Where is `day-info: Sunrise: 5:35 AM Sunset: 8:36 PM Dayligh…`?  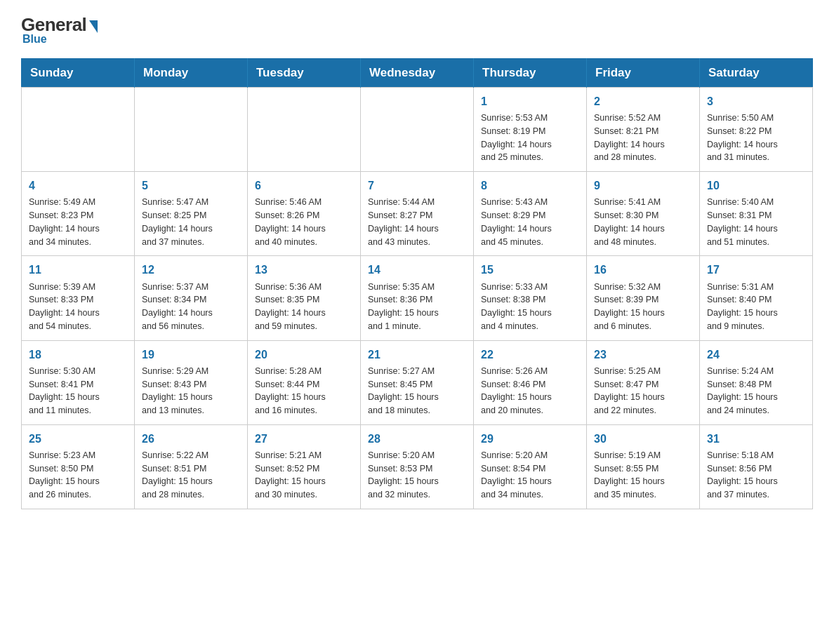
day-info: Sunrise: 5:35 AM Sunset: 8:36 PM Dayligh… is located at coordinates (417, 307).